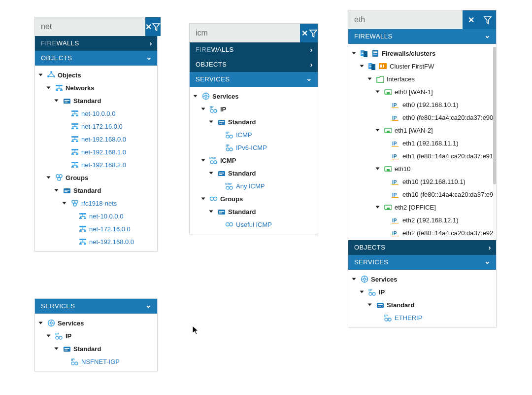 This screenshot has width=532, height=395. I want to click on section-firewalls: FIREWALLS, so click(422, 36).